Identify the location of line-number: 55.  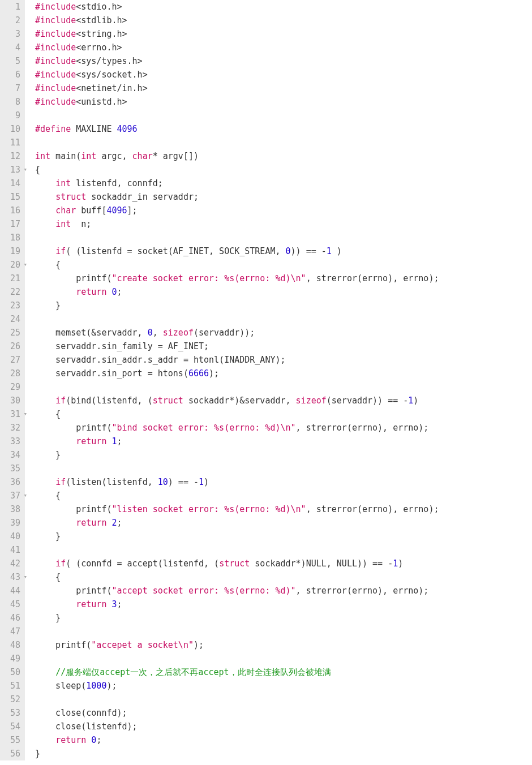
(12, 740).